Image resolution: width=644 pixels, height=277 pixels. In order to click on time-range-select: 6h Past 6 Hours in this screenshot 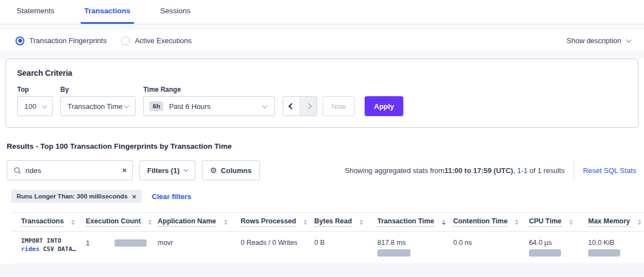, I will do `click(209, 106)`.